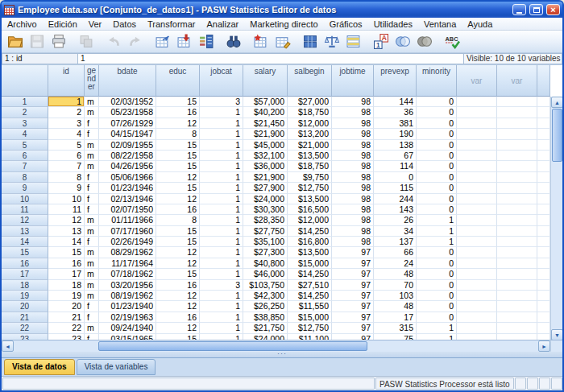  I want to click on cell-id-16: 16, so click(66, 264).